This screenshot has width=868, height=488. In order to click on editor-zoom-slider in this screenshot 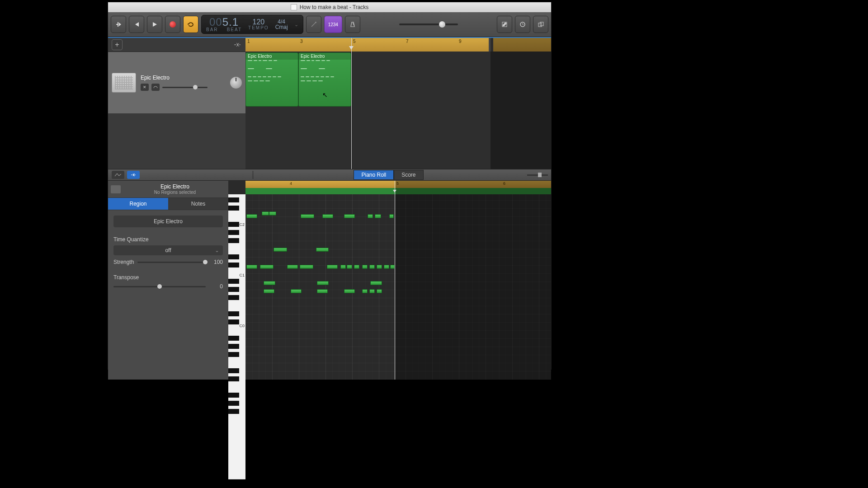, I will do `click(538, 175)`.